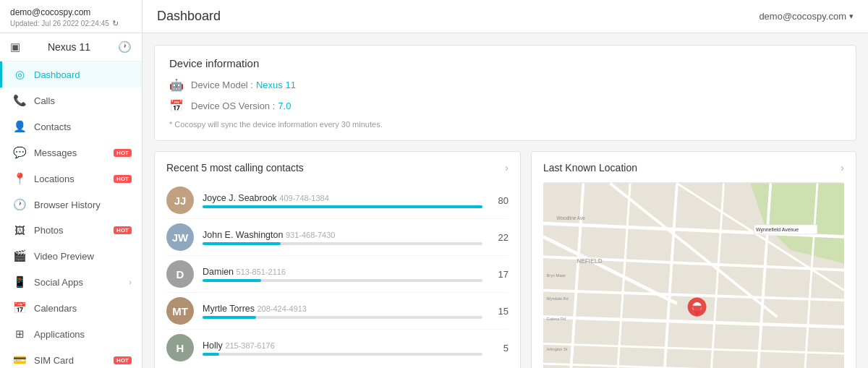 The image size is (868, 368). Describe the element at coordinates (276, 85) in the screenshot. I see `model-value: Nexus 11` at that location.